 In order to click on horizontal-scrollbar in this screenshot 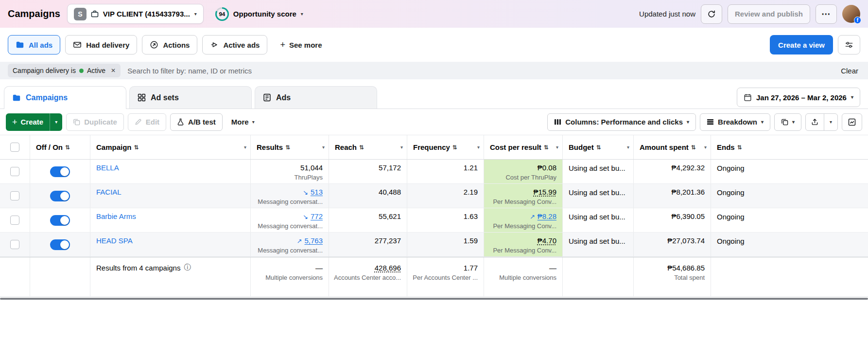, I will do `click(434, 299)`.